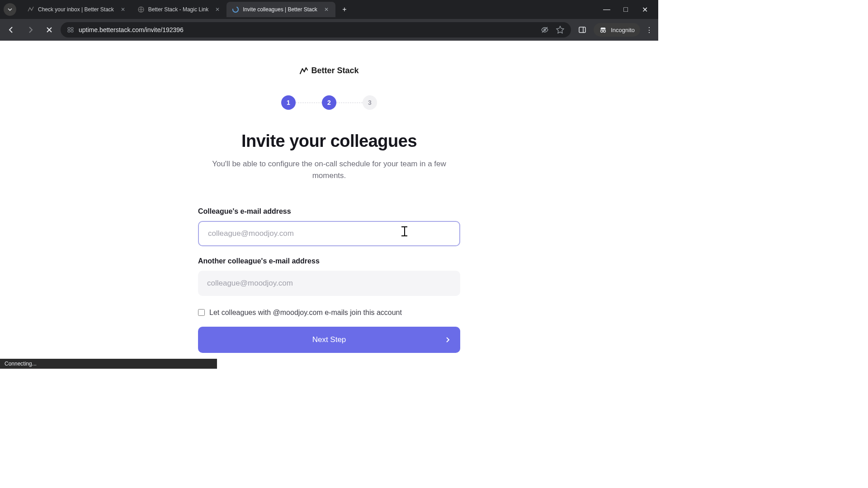 This screenshot has width=868, height=488. What do you see at coordinates (108, 364) in the screenshot?
I see `browser-status-bar: Connecting...` at bounding box center [108, 364].